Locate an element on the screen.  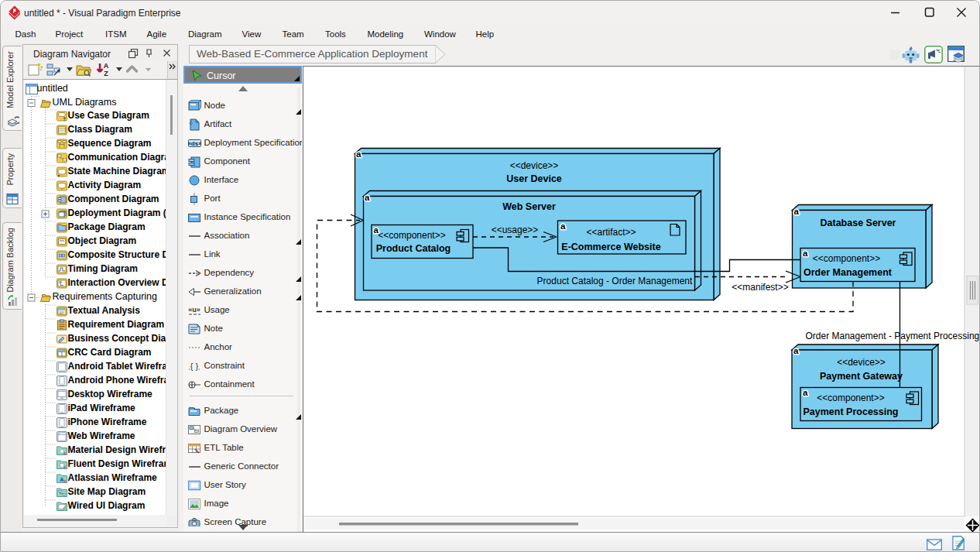
svg-text: User Device is located at coordinates (534, 179).